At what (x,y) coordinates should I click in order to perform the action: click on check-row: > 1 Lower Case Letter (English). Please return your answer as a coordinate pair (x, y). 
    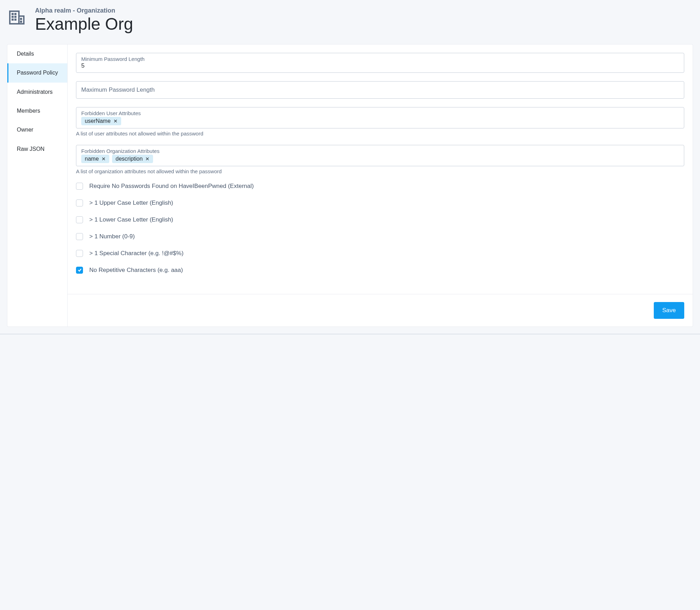
    Looking at the image, I should click on (380, 220).